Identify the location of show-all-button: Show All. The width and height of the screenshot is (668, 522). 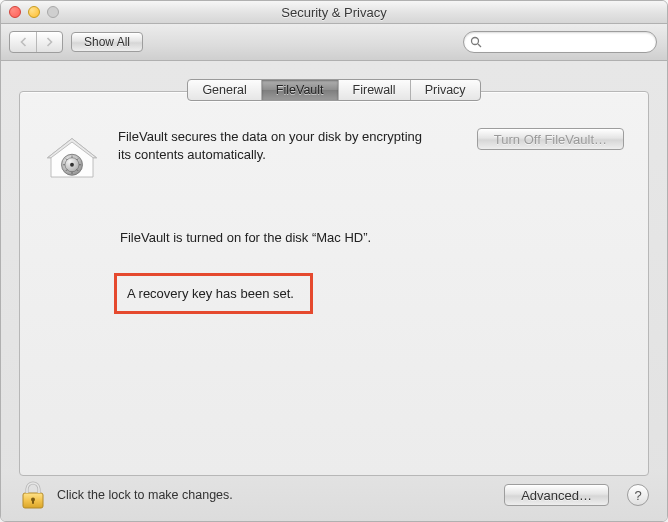
(107, 42).